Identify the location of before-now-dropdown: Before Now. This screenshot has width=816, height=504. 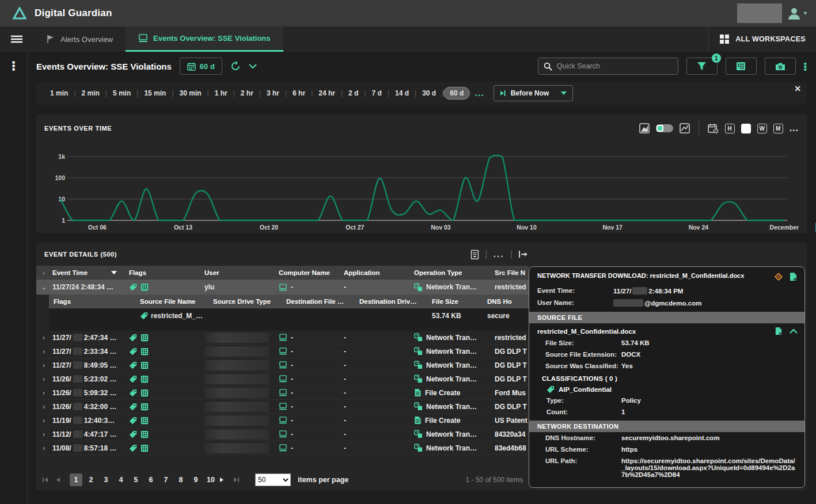
(533, 93).